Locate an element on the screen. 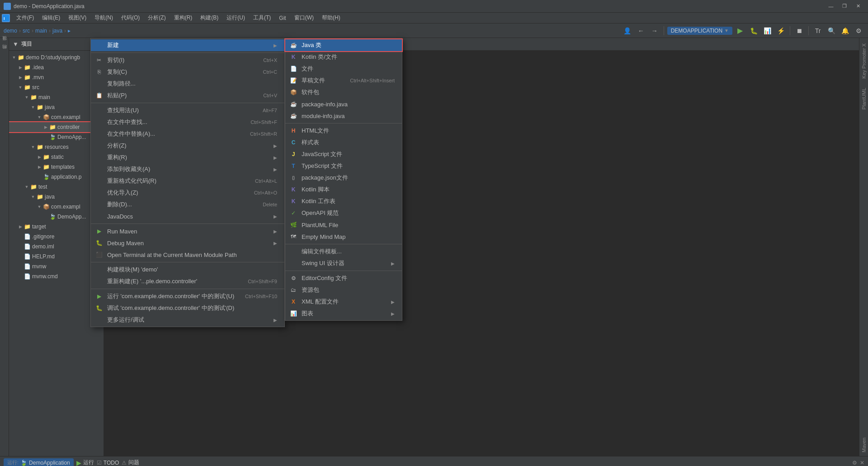 This screenshot has height=466, width=868. tree-java: ▼ 📁 java is located at coordinates (56, 107).